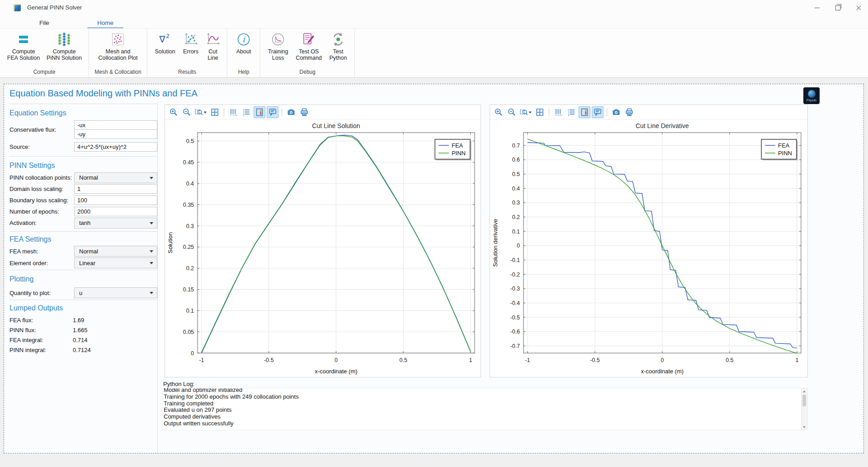 The width and height of the screenshot is (868, 467). I want to click on activation-select: tanh, so click(116, 223).